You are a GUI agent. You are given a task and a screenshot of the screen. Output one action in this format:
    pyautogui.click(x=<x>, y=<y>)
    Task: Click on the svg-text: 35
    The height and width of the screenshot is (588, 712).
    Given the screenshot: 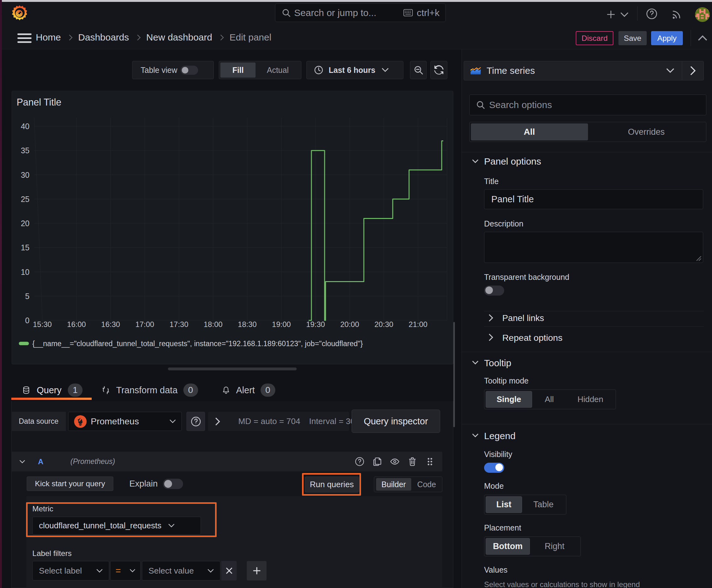 What is the action you would take?
    pyautogui.click(x=25, y=150)
    